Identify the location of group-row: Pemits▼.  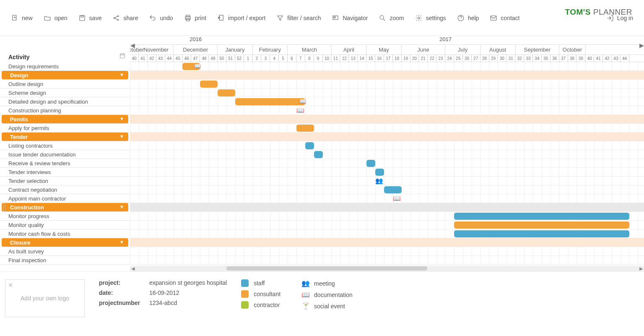
(65, 119).